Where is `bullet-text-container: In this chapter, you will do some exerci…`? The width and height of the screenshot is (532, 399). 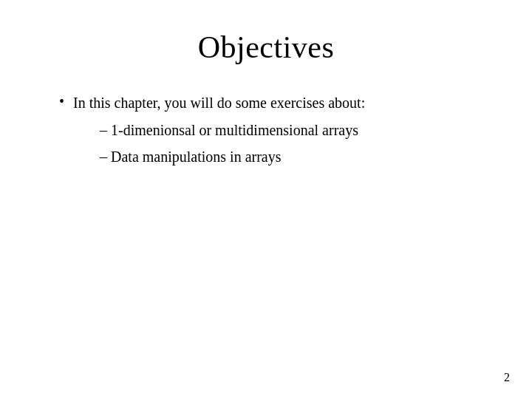
bullet-text-container: In this chapter, you will do some exerci… is located at coordinates (219, 132).